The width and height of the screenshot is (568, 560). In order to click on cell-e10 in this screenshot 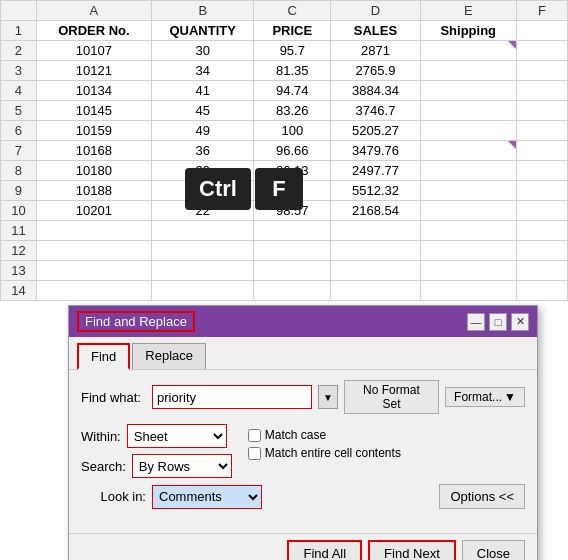, I will do `click(468, 211)`.